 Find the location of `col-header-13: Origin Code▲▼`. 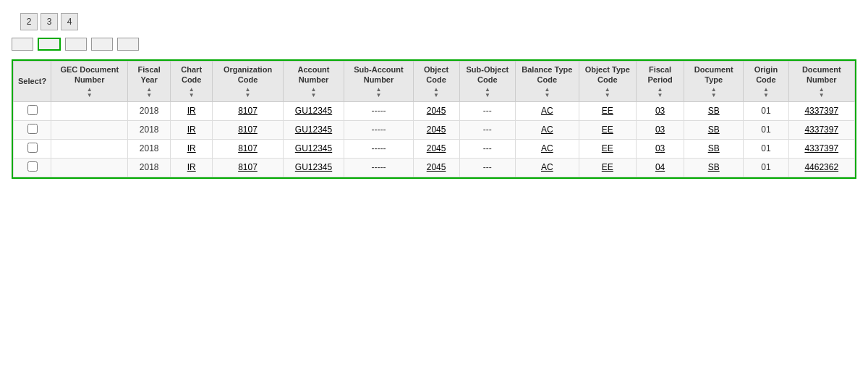

col-header-13: Origin Code▲▼ is located at coordinates (766, 82).